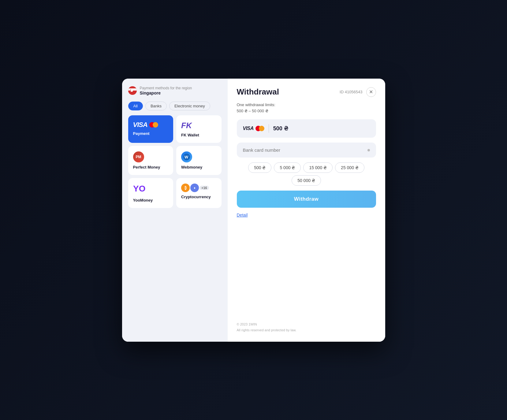  Describe the element at coordinates (139, 157) in the screenshot. I see `pm-logo: PM` at that location.